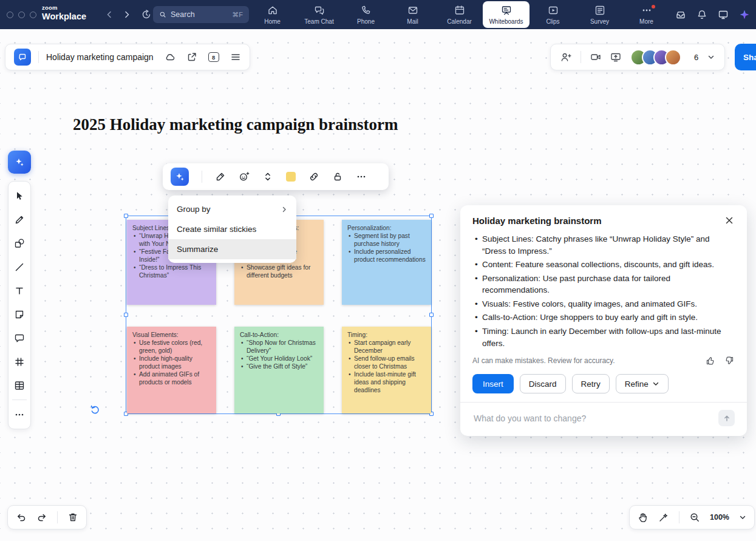 Image resolution: width=756 pixels, height=541 pixels. What do you see at coordinates (338, 177) in the screenshot?
I see `unlock-icon` at bounding box center [338, 177].